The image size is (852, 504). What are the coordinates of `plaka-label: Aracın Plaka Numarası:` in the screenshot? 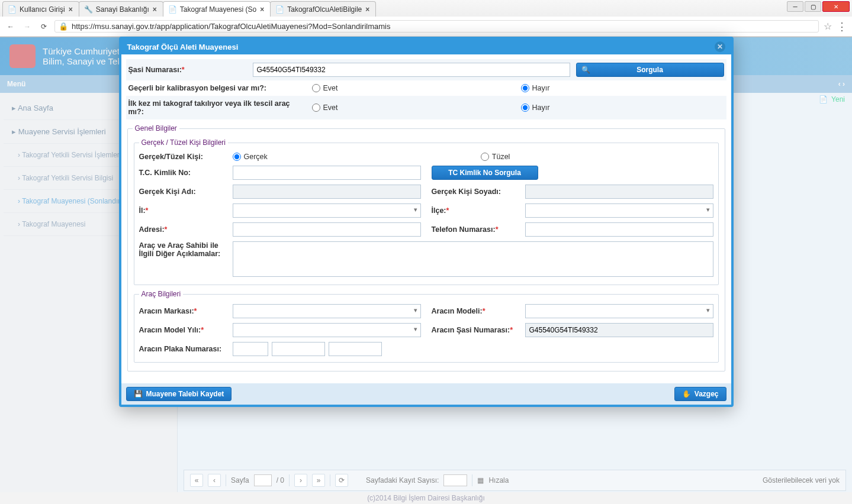 It's located at (181, 349).